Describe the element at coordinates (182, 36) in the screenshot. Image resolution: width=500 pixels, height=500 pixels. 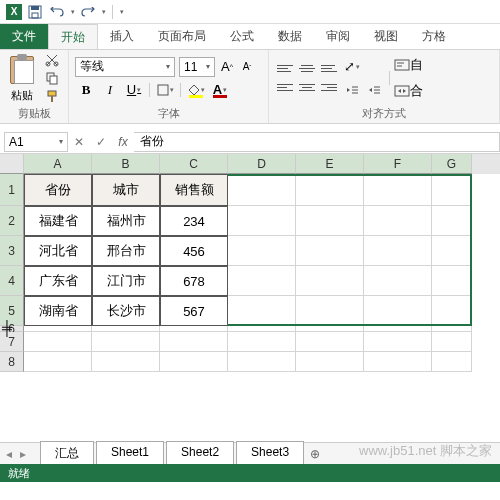
I see `tab-page-layout: 页面布局` at that location.